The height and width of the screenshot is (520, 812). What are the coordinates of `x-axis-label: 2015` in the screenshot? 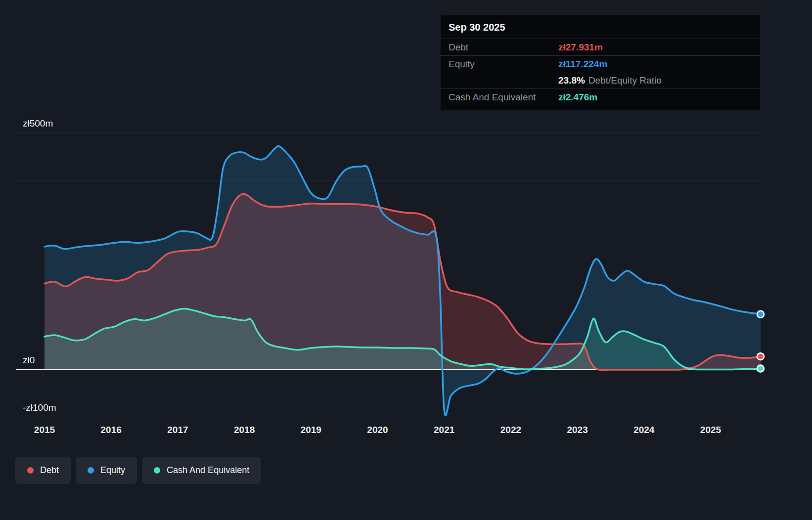 It's located at (45, 430).